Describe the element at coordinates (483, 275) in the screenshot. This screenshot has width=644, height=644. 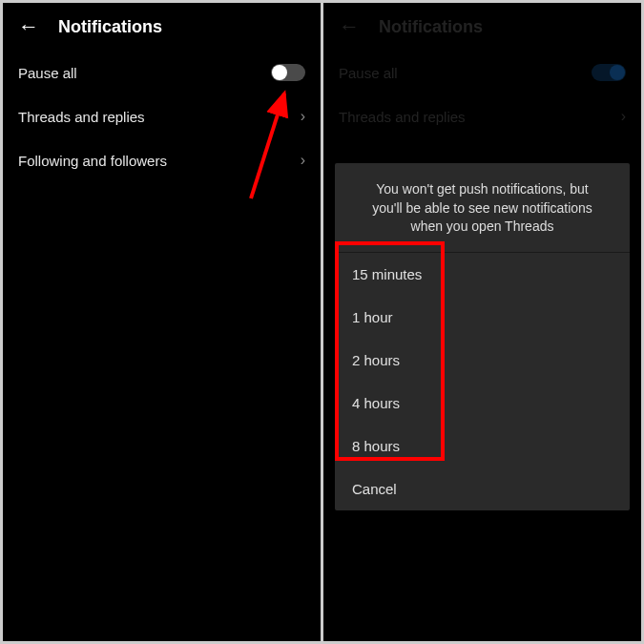
I see `option-15-minutes: 15 minutes` at that location.